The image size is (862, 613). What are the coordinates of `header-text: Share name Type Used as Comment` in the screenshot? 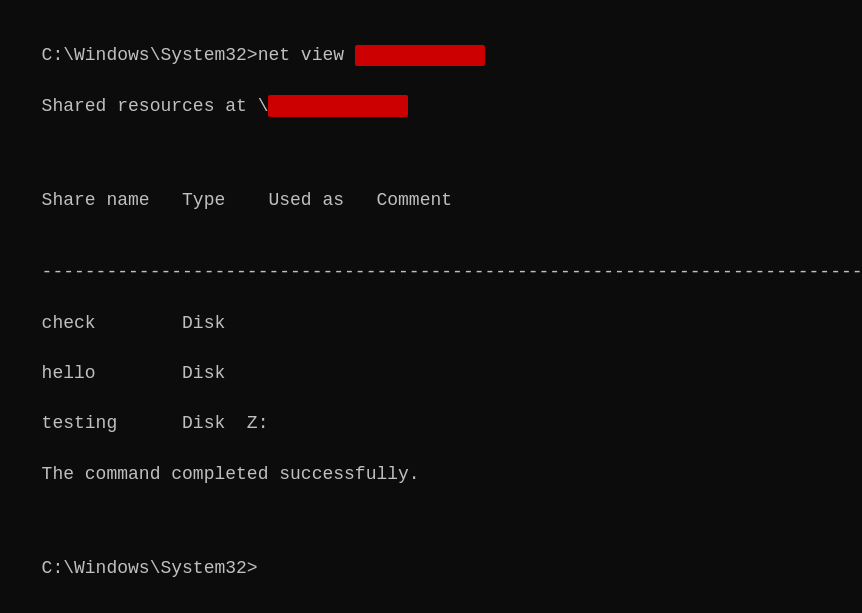 It's located at (247, 200).